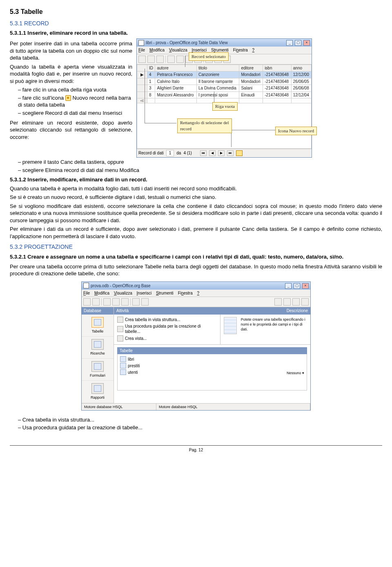 The height and width of the screenshot is (567, 392). Describe the element at coordinates (71, 74) in the screenshot. I see `paragraph: Quando la tabella è aperta viene visuali…` at that location.